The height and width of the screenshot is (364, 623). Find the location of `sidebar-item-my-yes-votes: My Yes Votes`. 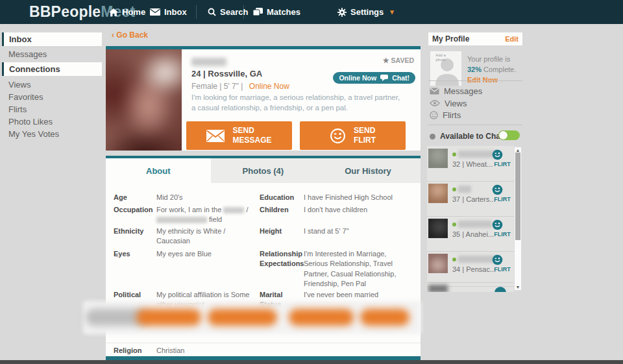

sidebar-item-my-yes-votes: My Yes Votes is located at coordinates (34, 134).